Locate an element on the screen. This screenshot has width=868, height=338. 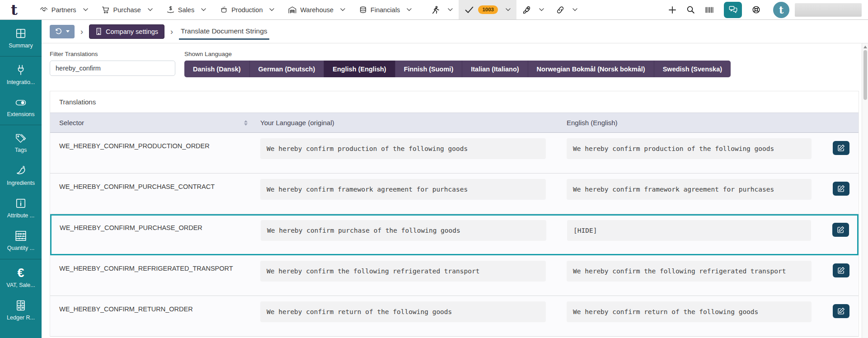
sidebar-group: €VAT, Sale...Ledger R... is located at coordinates (21, 294).